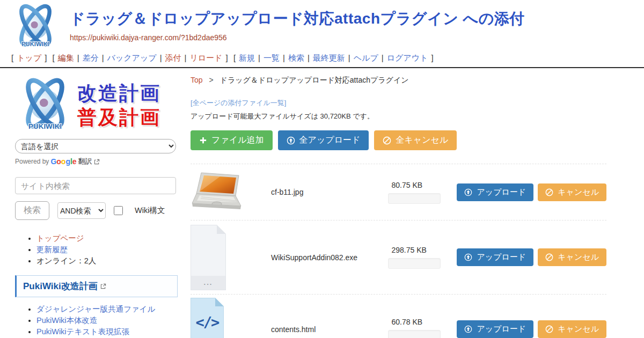 The height and width of the screenshot is (338, 644). Describe the element at coordinates (398, 103) in the screenshot. I see `all-pages-attachment-list-link: [全ページの添付ファイル一覧]` at that location.